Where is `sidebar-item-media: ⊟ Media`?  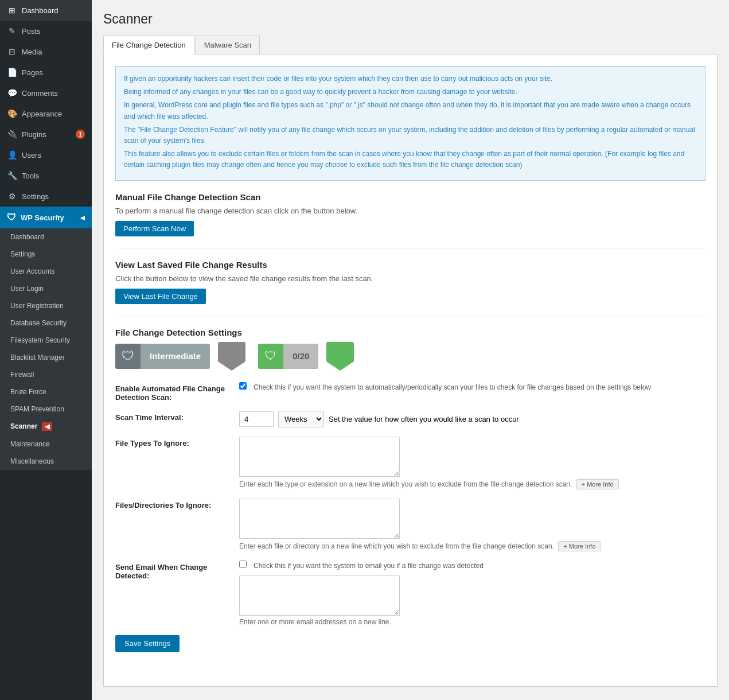
sidebar-item-media: ⊟ Media is located at coordinates (46, 52).